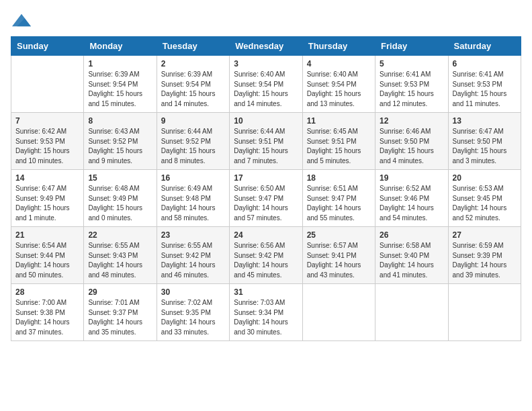 Image resolution: width=532 pixels, height=411 pixels. What do you see at coordinates (339, 141) in the screenshot?
I see `calendar-day-cell: 11Sunrise: 6:45 AMSunset: 9:51 PMDayligh…` at bounding box center [339, 141].